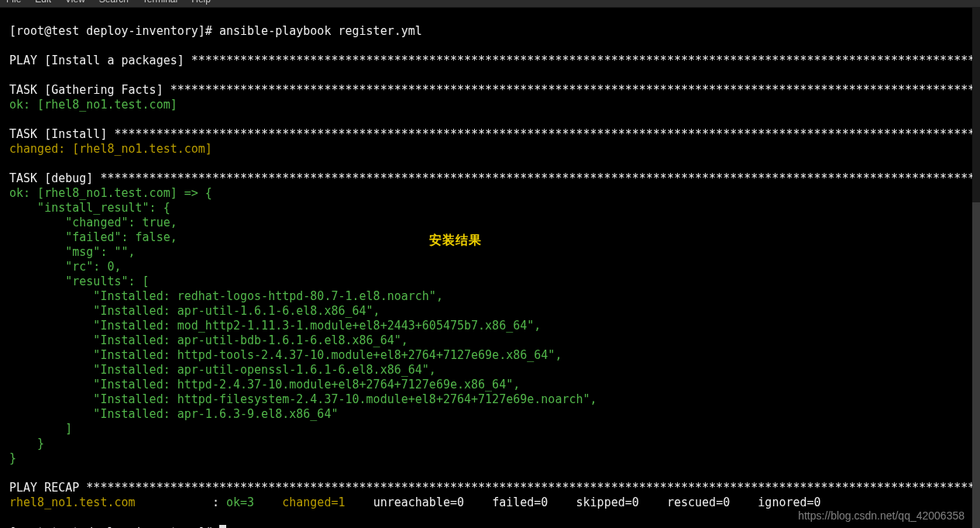 This screenshot has height=528, width=980. I want to click on play-recap-line: rhel8_no1.test.com : ok=3 changed=1 unre…, so click(429, 502).